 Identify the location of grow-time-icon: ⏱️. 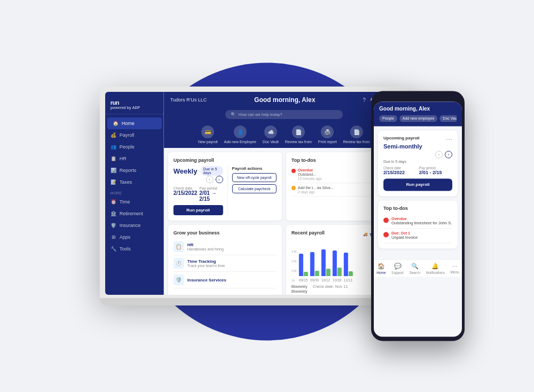
(179, 263).